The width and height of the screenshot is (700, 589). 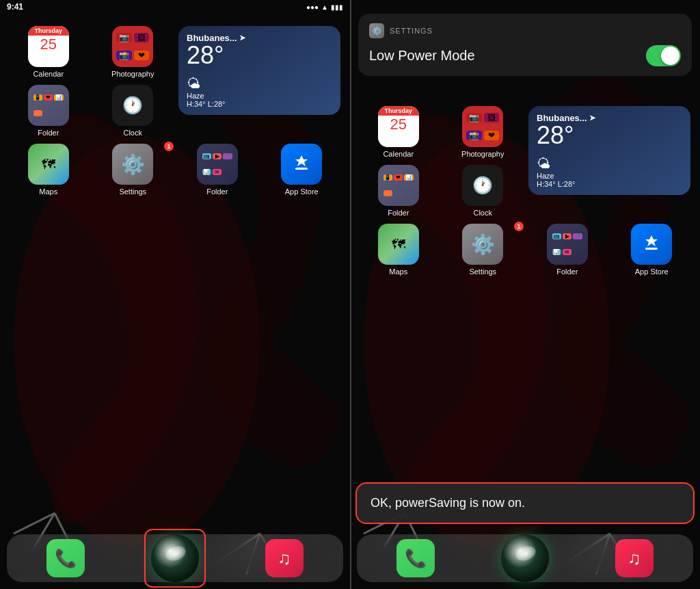 I want to click on siri-orb, so click(x=175, y=558).